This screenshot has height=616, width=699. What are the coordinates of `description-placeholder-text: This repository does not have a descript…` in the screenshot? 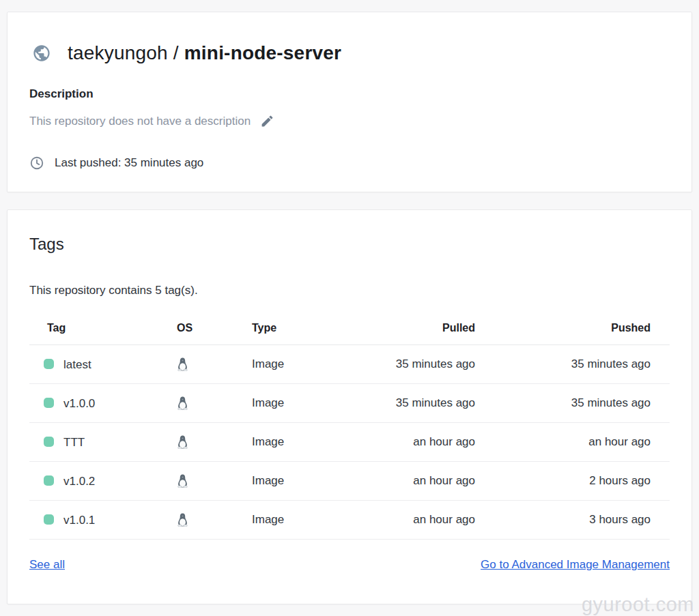 It's located at (140, 121).